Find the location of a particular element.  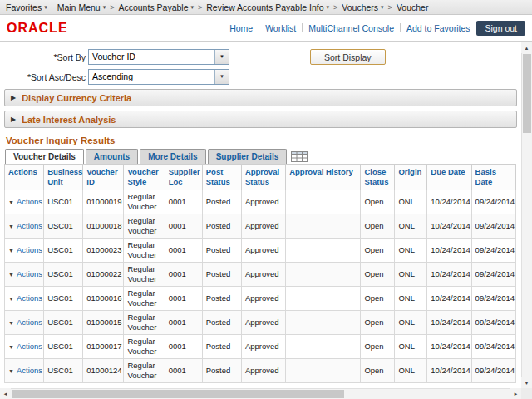

breadcrumb-item: Favorites▾ is located at coordinates (27, 7).